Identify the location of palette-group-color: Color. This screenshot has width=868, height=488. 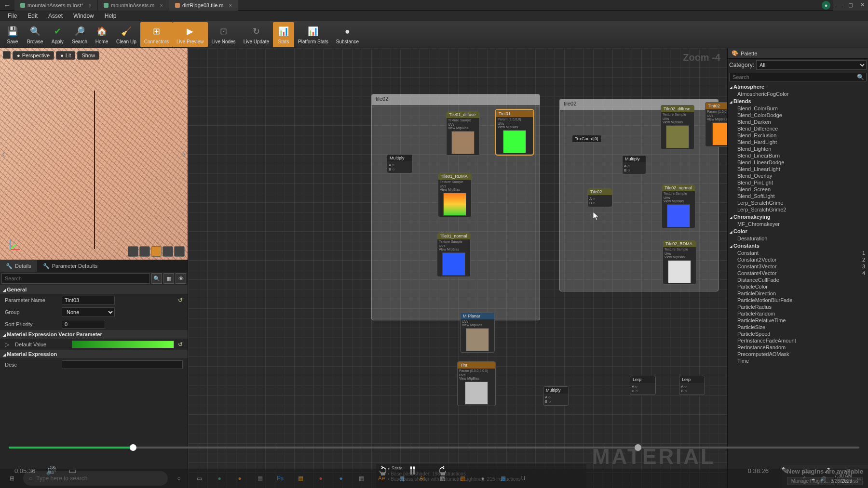
(798, 231).